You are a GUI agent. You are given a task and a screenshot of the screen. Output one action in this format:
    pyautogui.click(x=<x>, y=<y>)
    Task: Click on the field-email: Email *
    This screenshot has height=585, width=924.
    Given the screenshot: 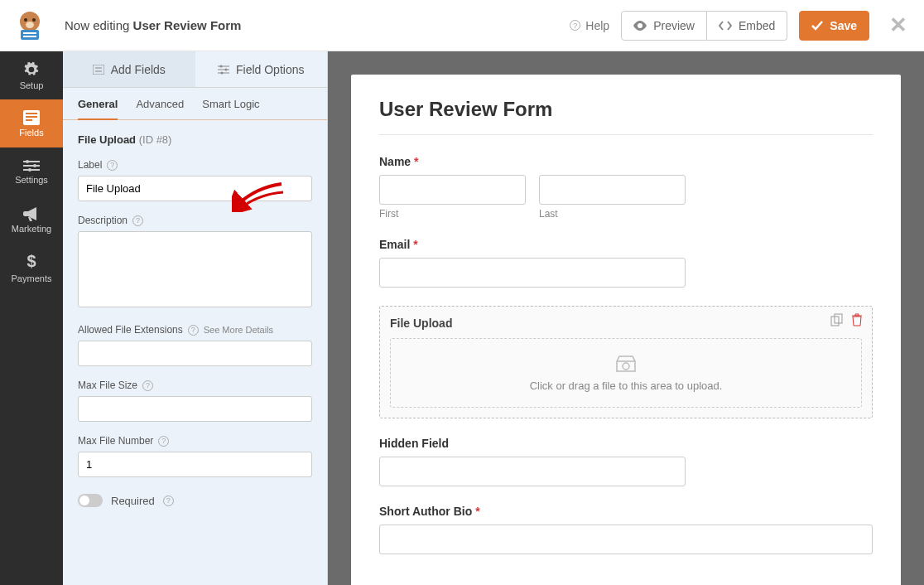 What is the action you would take?
    pyautogui.click(x=626, y=263)
    